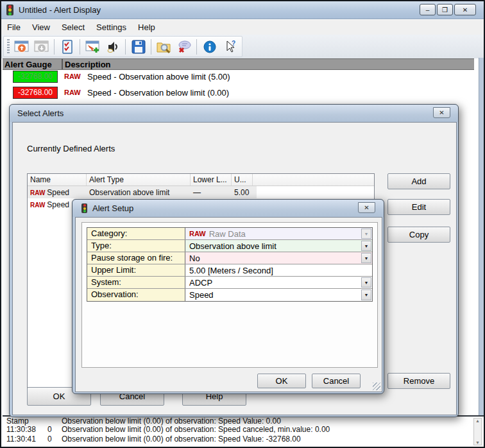  Describe the element at coordinates (445, 10) in the screenshot. I see `maximize-button: ❐` at that location.